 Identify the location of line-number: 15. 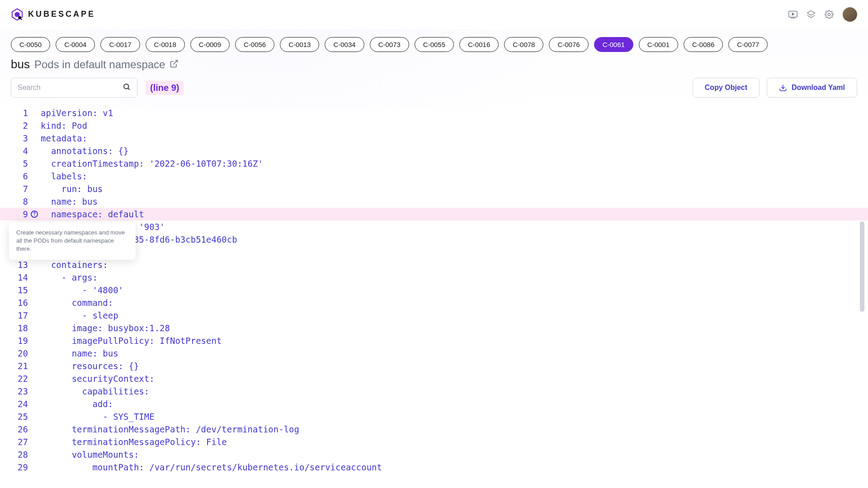
(19, 290).